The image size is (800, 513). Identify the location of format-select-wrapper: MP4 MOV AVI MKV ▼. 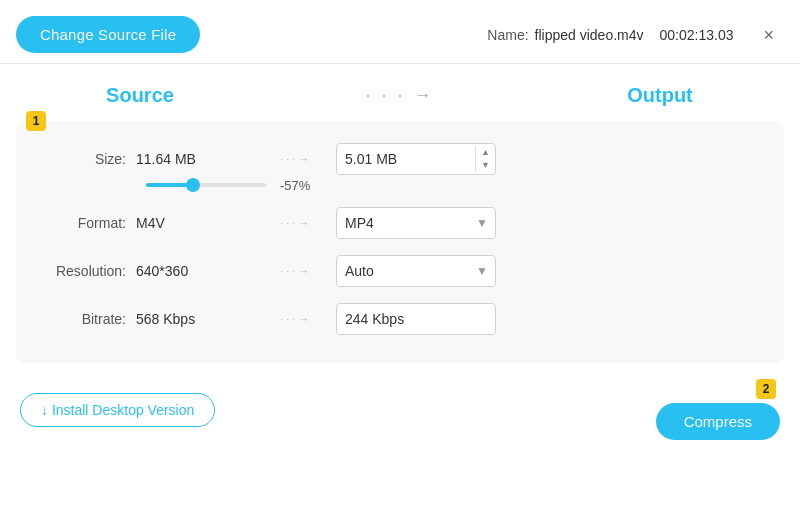
(416, 223).